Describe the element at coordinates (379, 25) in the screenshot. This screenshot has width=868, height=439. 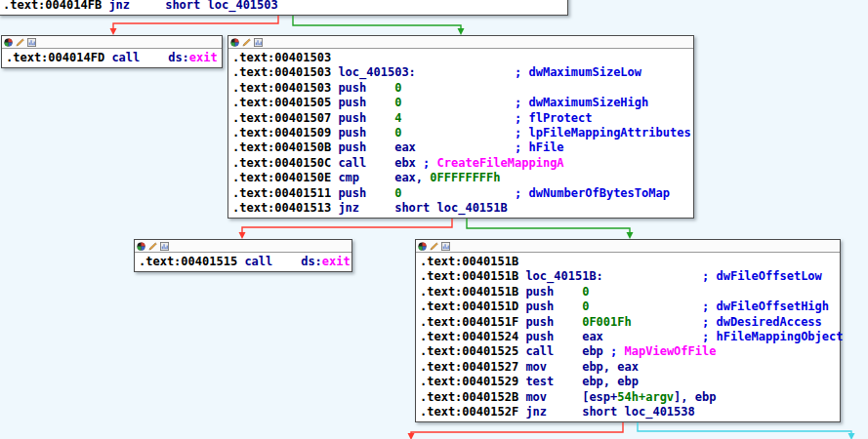
I see `edge-004014FB-true` at that location.